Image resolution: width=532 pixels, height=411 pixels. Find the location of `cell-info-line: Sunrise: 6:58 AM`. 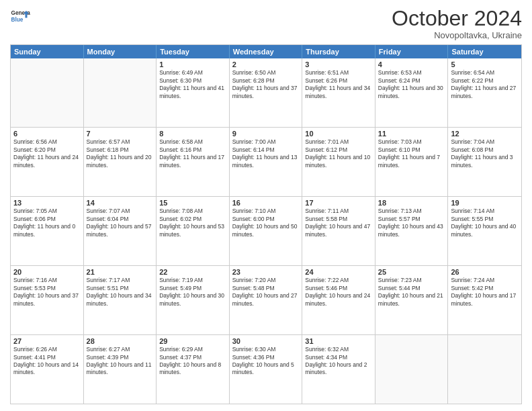

cell-info-line: Sunrise: 6:58 AM is located at coordinates (193, 142).